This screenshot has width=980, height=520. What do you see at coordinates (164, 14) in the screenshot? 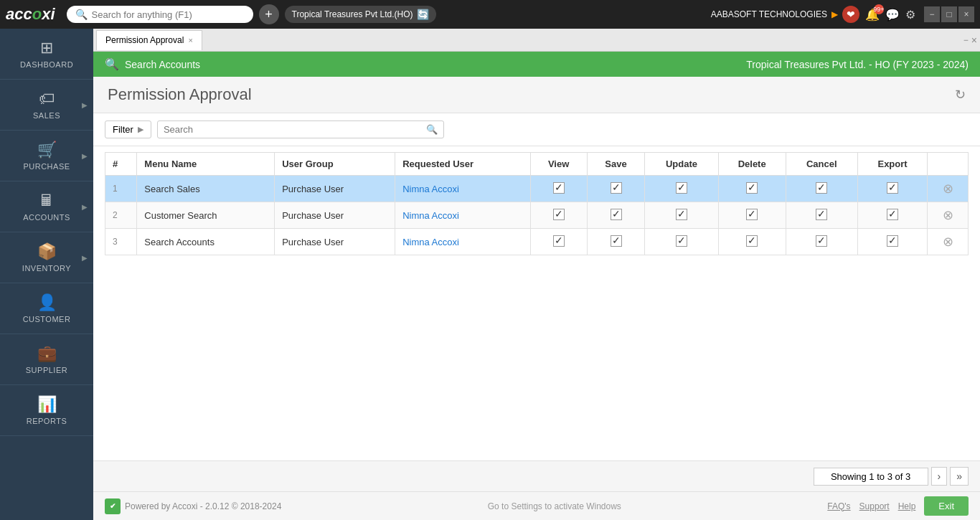
I see `global-search-input` at bounding box center [164, 14].